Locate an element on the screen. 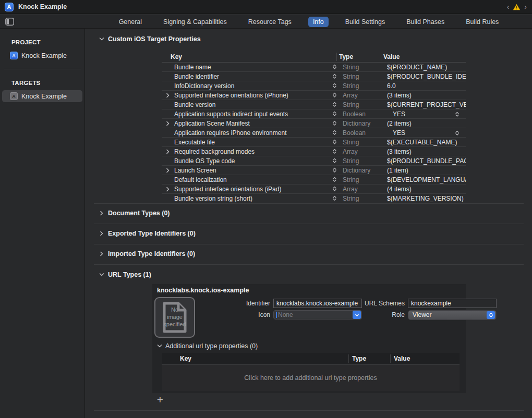 The height and width of the screenshot is (418, 532). section-title: Imported Type Identifiers (0) is located at coordinates (151, 254).